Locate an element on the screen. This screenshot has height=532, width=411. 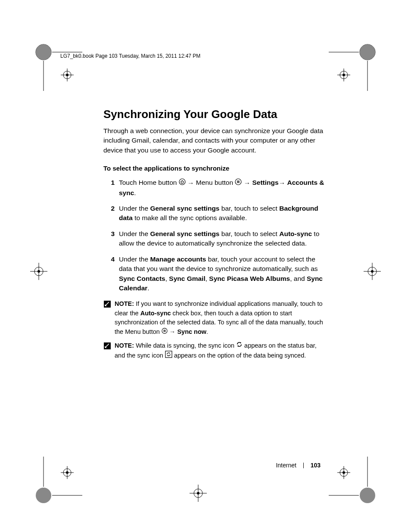
footer-section: Internet is located at coordinates (286, 465).